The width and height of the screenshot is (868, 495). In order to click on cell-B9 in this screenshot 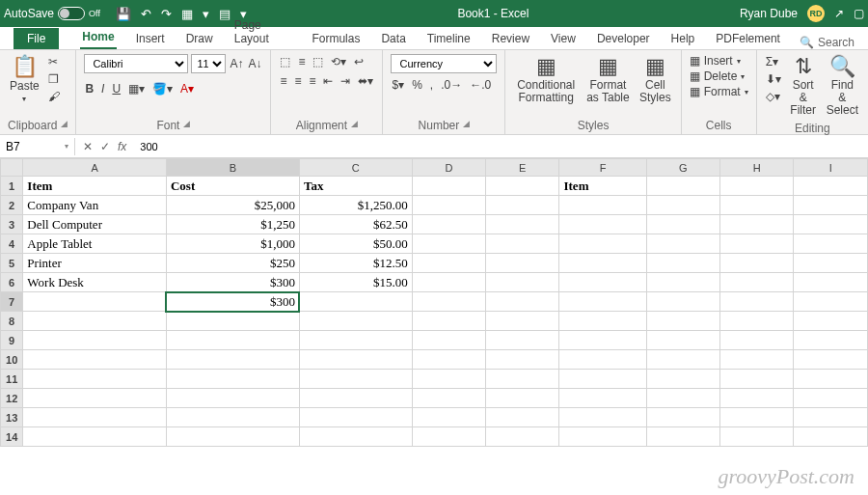, I will do `click(232, 341)`.